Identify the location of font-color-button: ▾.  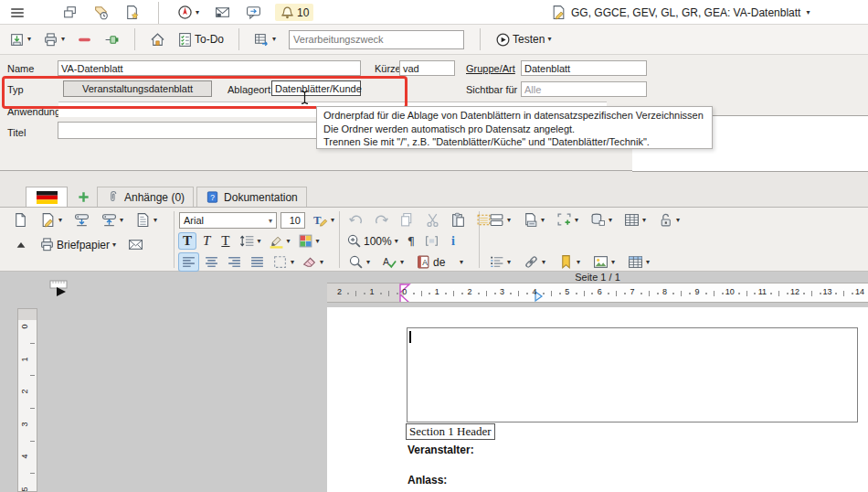
(309, 241).